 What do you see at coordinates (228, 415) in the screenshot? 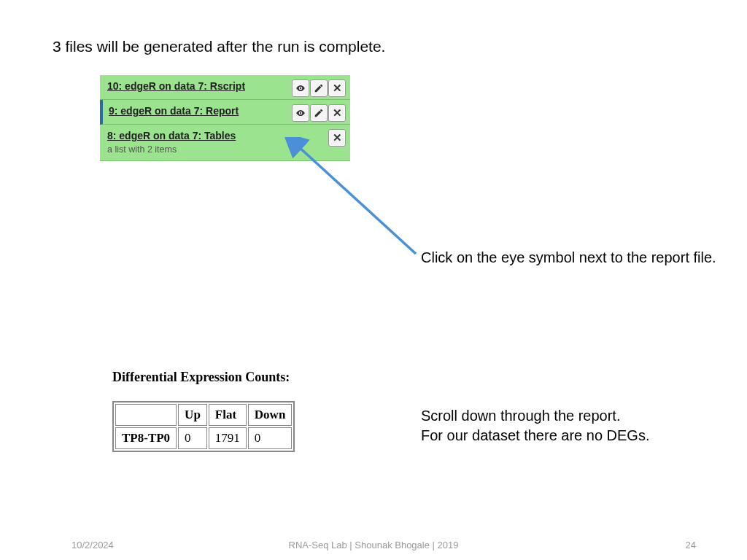
I see `col-flat: Flat` at bounding box center [228, 415].